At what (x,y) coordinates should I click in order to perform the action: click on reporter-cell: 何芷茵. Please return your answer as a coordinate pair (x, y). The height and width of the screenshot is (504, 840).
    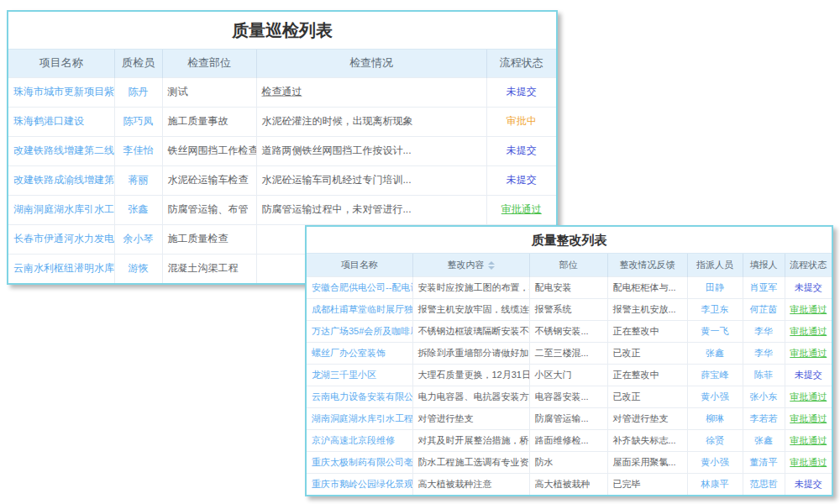
    Looking at the image, I should click on (764, 309).